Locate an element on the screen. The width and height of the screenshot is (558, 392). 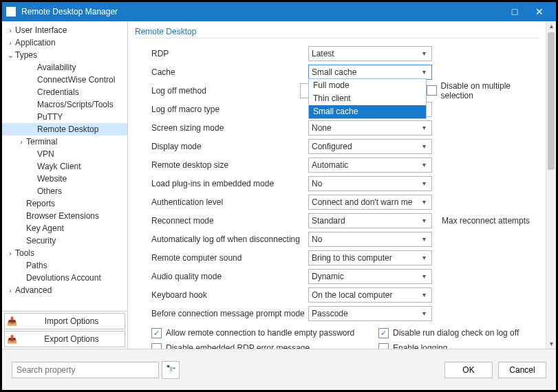
checkbox-row: Enable logging is located at coordinates (459, 345).